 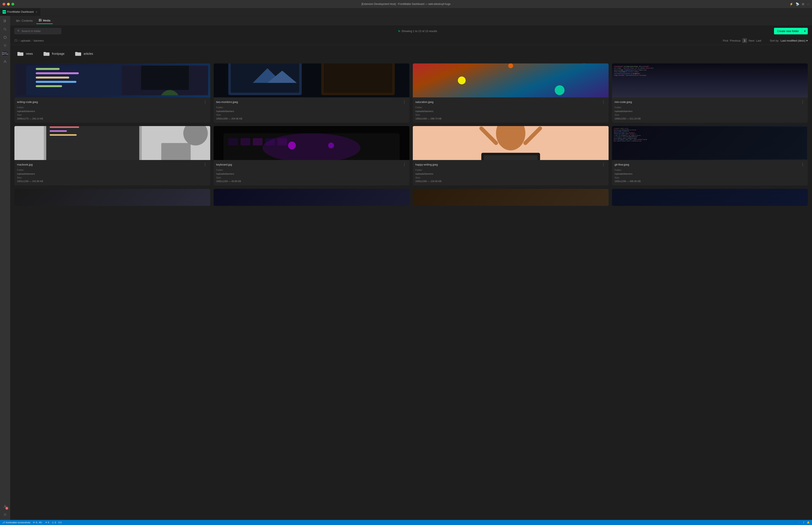 What do you see at coordinates (26, 41) in the screenshot?
I see `breadcrumb-uploads: uploads` at bounding box center [26, 41].